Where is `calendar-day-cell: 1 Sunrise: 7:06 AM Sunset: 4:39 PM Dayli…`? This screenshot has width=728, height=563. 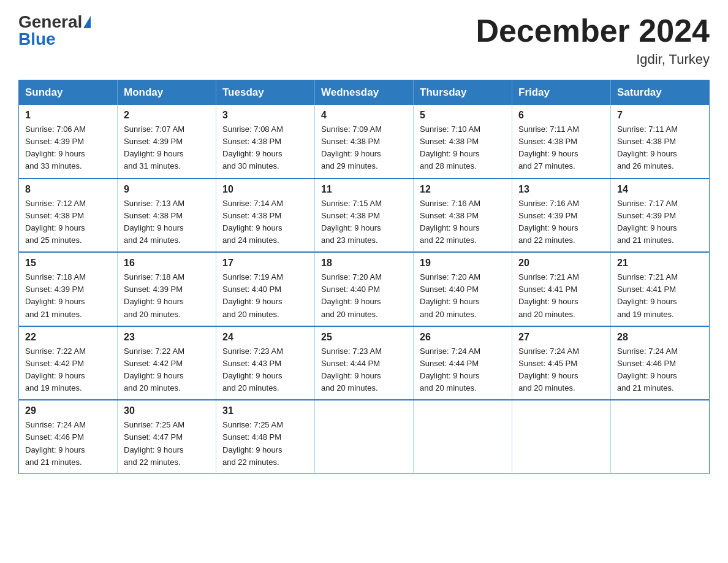
calendar-day-cell: 1 Sunrise: 7:06 AM Sunset: 4:39 PM Dayli… is located at coordinates (69, 142).